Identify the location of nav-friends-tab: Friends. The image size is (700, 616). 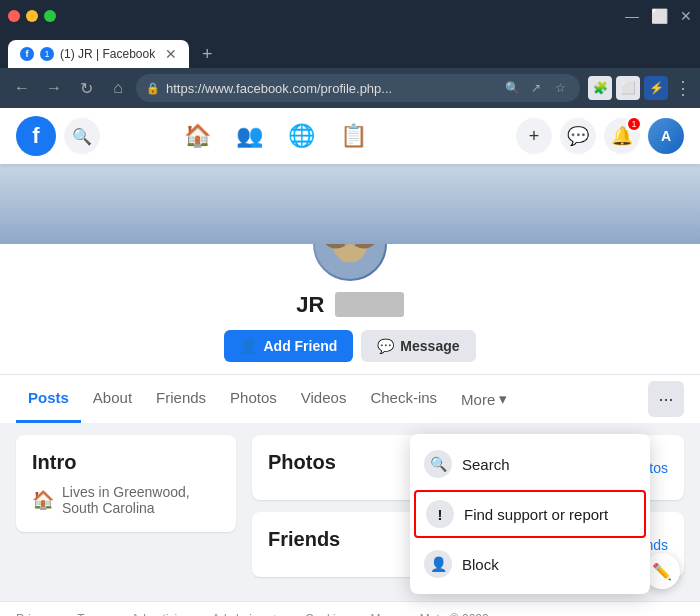
(181, 399).